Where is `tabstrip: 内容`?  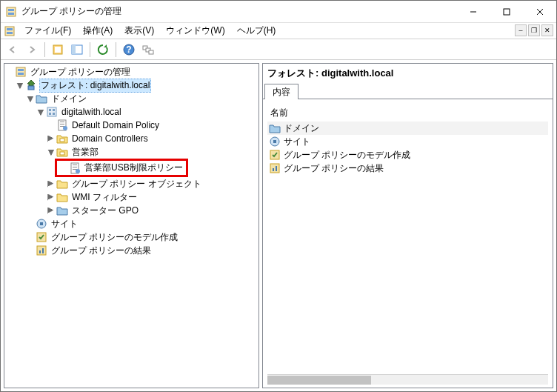
tabstrip: 内容 is located at coordinates (407, 91).